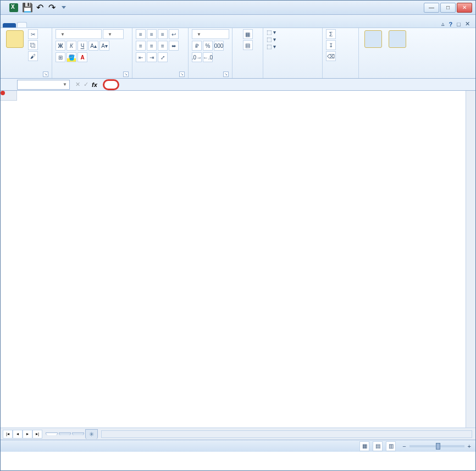 The image size is (476, 471). Describe the element at coordinates (238, 21) in the screenshot. I see `ribbon-tabs: ▵ ? □ ✕` at that location.